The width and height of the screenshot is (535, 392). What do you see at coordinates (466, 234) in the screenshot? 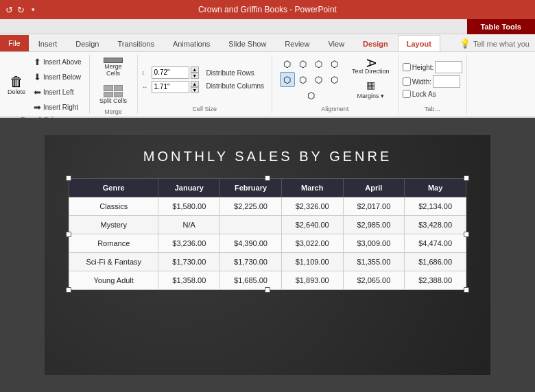
I see `handle-mid-right` at bounding box center [466, 234].